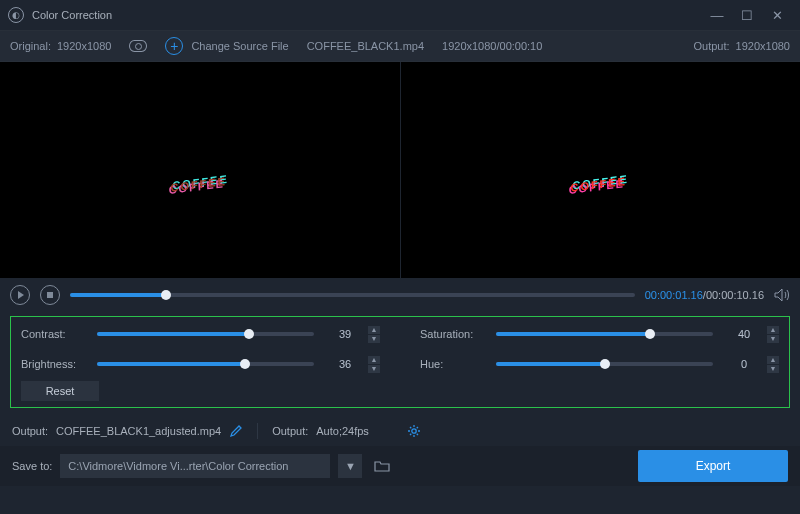  Describe the element at coordinates (773, 339) in the screenshot. I see `saturation-step-down: ▼` at that location.